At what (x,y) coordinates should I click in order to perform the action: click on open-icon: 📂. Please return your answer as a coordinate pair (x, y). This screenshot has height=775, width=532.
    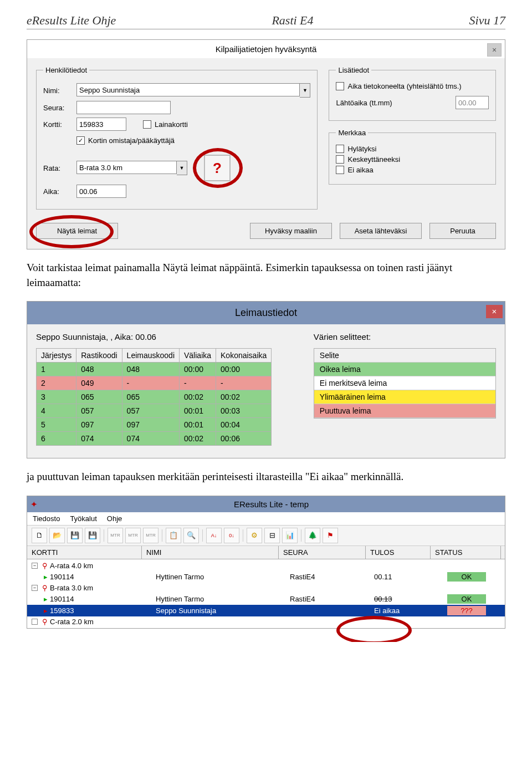
    Looking at the image, I should click on (57, 536).